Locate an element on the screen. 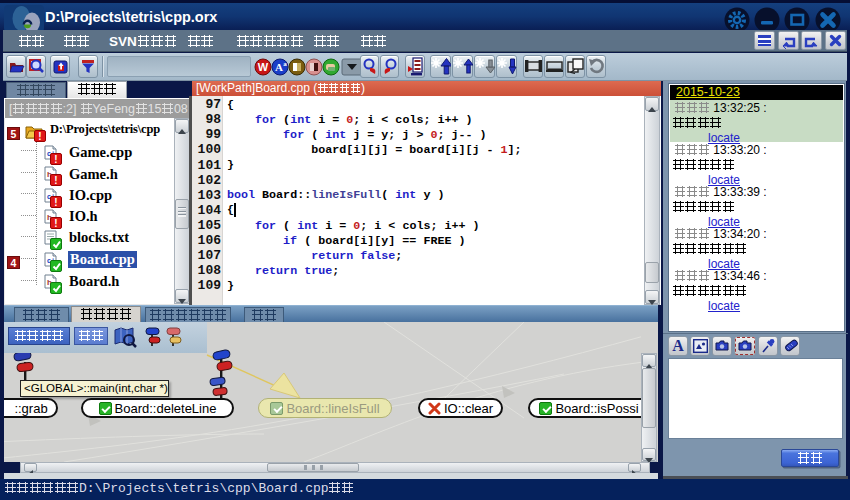 The width and height of the screenshot is (850, 500). svg-text: W is located at coordinates (264, 67).